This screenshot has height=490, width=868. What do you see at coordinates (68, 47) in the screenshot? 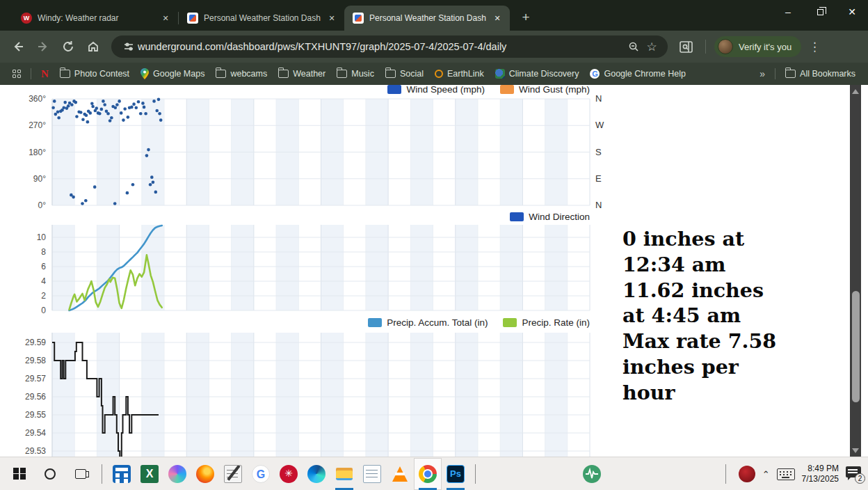
I see `reload-button` at bounding box center [68, 47].